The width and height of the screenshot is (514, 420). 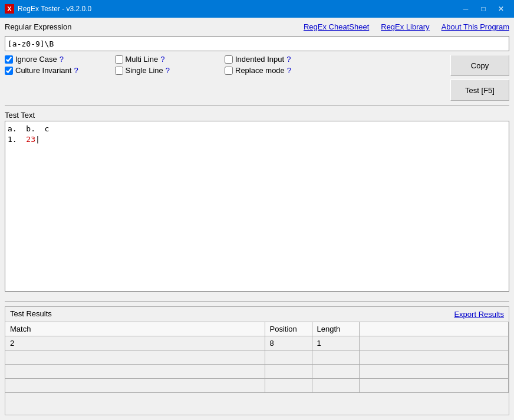 What do you see at coordinates (257, 106) in the screenshot?
I see `top-divider` at bounding box center [257, 106].